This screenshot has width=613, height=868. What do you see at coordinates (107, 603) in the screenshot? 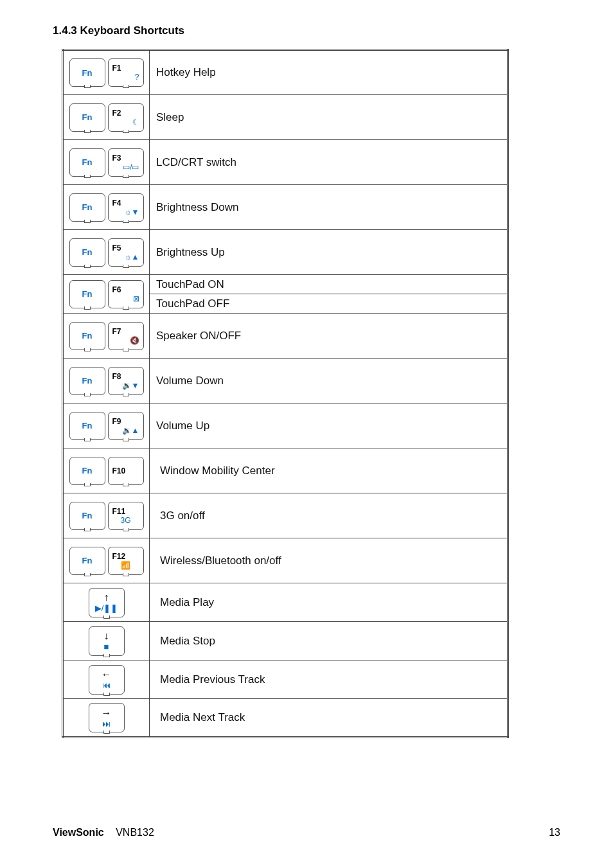
I see `key-cell: ↑ ▶/❚❚` at bounding box center [107, 603].